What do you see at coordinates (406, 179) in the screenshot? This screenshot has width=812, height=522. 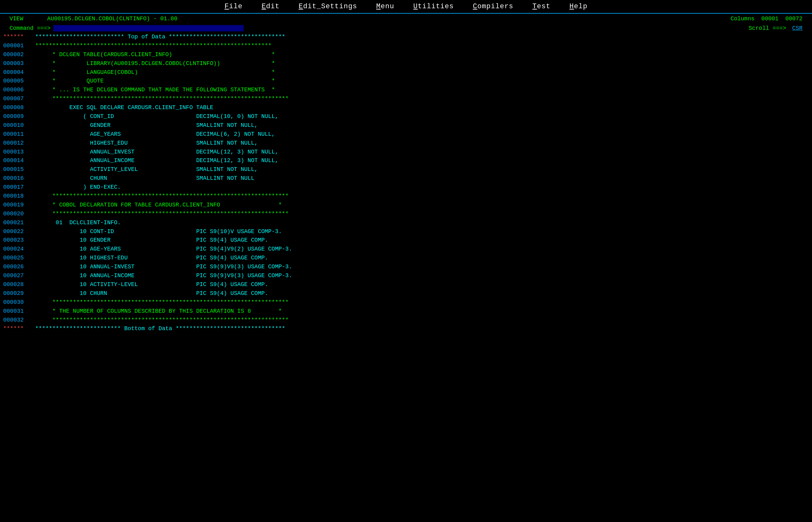 I see `table-row: 000016 CHURN SMALLINT NOT NULL` at bounding box center [406, 179].